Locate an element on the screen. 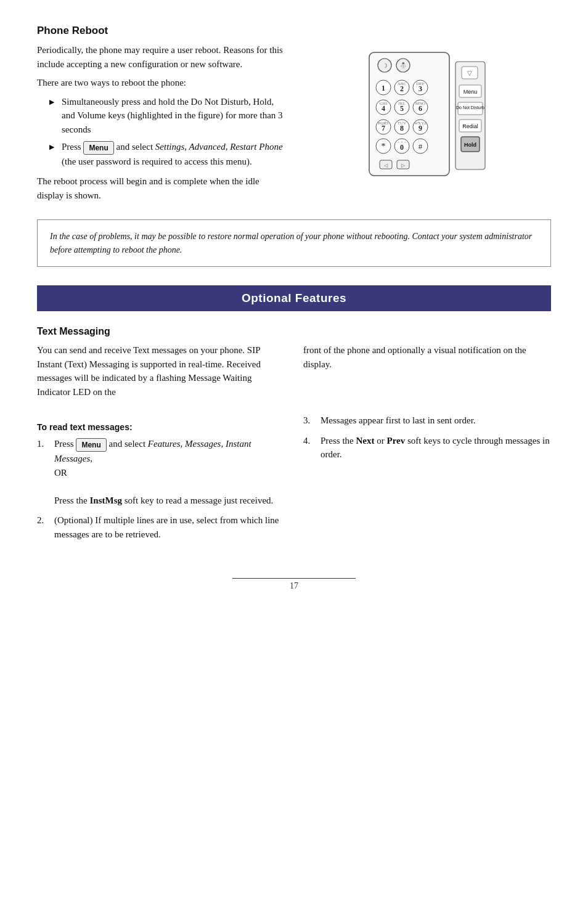 The height and width of the screenshot is (909, 588). phone-diagram-col: ☽ ⛄ 1 ABC 2 DEF 3 GHI 4 JKL is located at coordinates (428, 114).